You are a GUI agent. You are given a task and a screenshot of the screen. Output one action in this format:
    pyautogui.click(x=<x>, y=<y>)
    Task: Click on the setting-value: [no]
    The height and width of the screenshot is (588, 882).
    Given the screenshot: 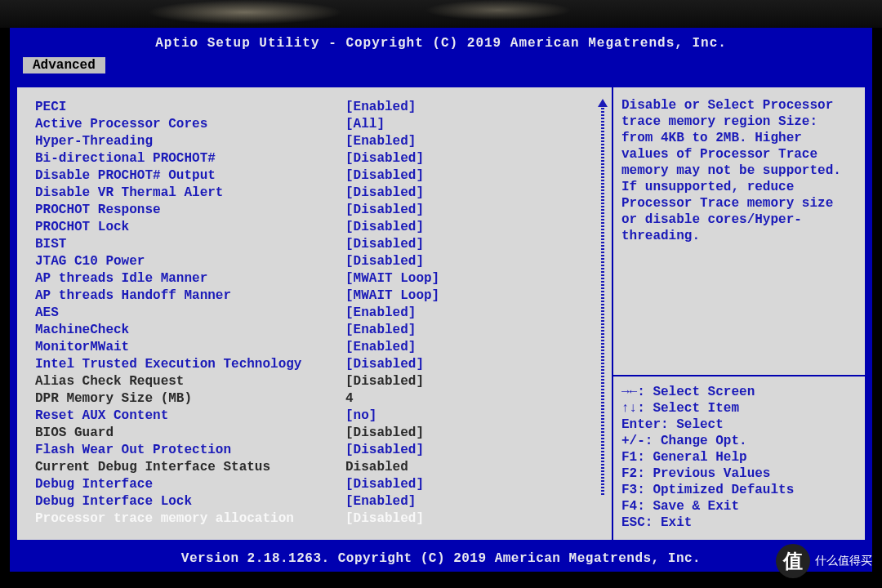 What is the action you would take?
    pyautogui.click(x=361, y=416)
    